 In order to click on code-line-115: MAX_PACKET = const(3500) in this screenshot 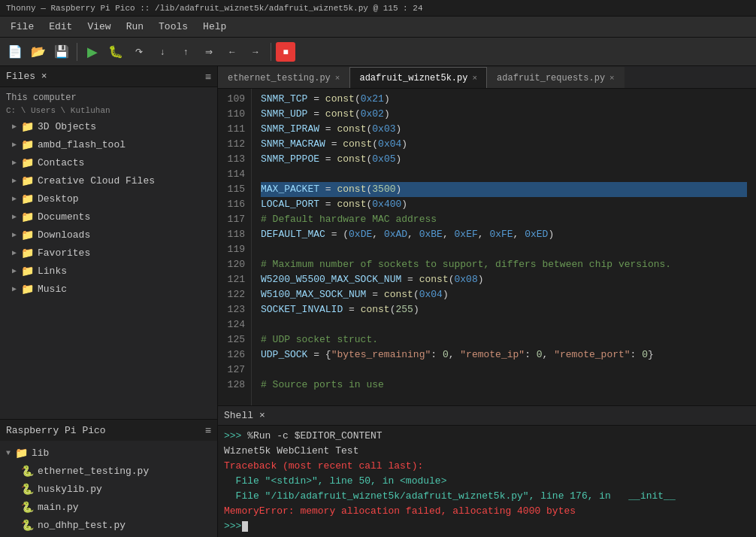, I will do `click(503, 190)`.